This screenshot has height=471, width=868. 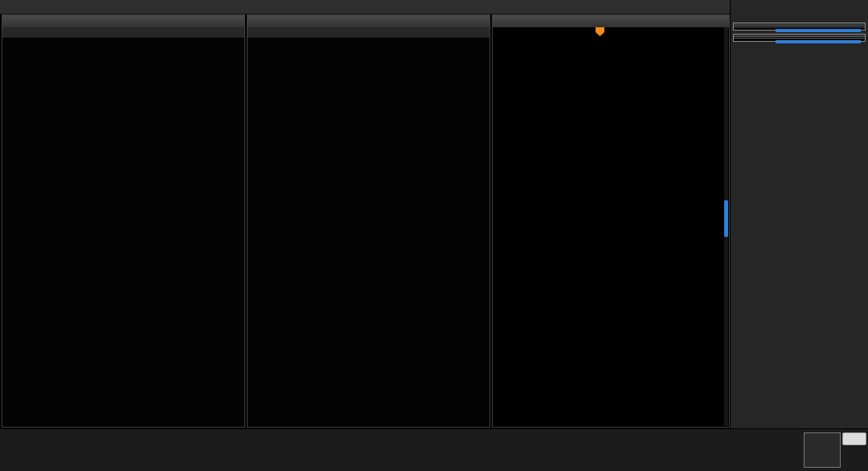 I want to click on imda-meas2-results-panel, so click(x=799, y=38).